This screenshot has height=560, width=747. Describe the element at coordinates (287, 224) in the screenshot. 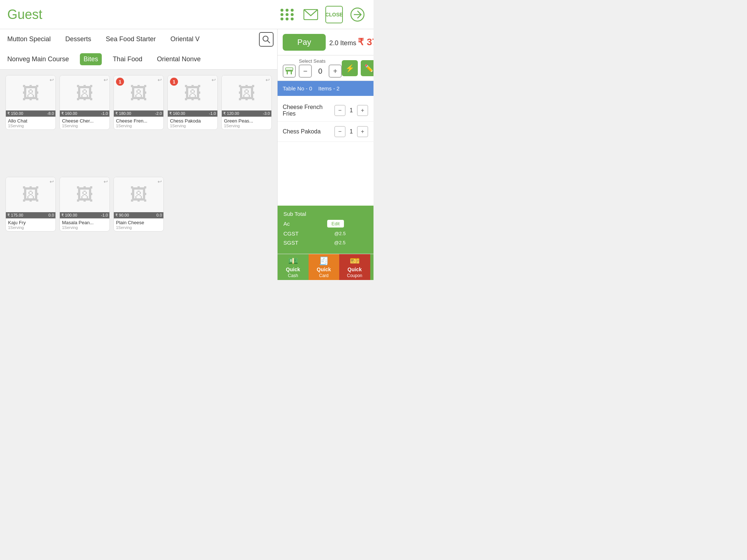

I see `ac-label: Ac` at that location.